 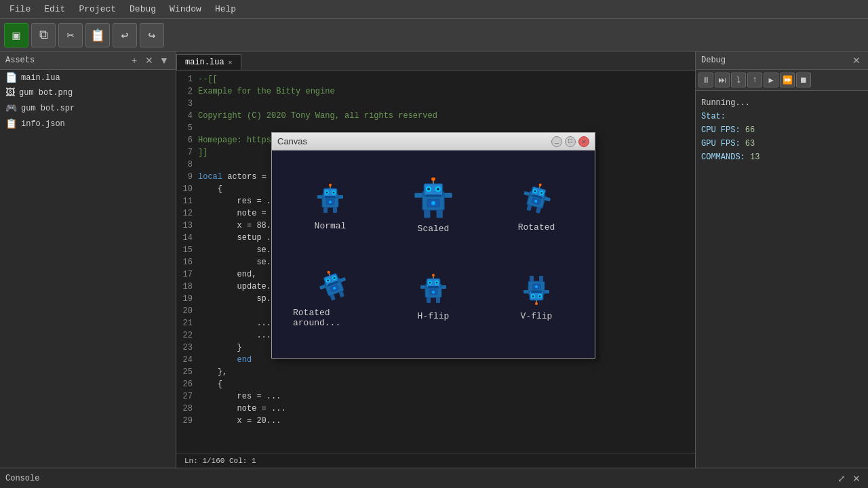 I want to click on code-line-2: 2 Example for the Bitty engine, so click(x=435, y=92).